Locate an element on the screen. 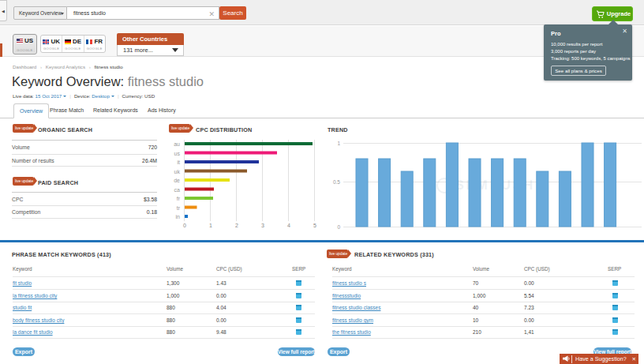 The image size is (644, 364). svg-text: in is located at coordinates (178, 216).